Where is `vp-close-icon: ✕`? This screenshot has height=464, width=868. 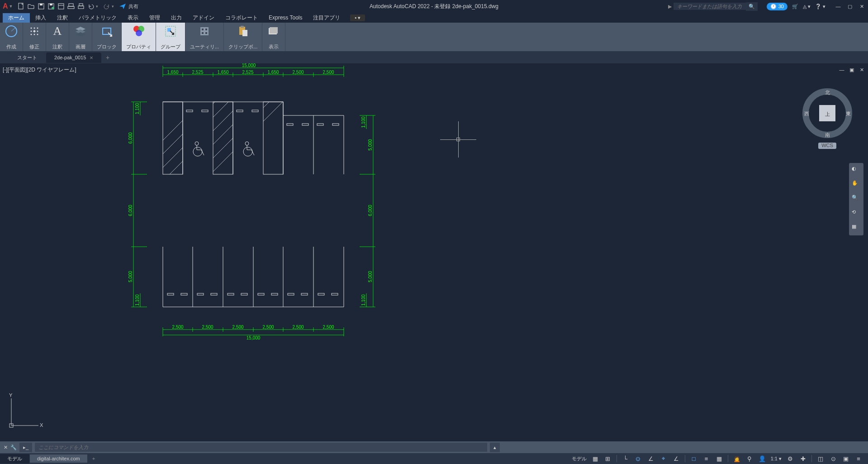 vp-close-icon: ✕ is located at coordinates (862, 70).